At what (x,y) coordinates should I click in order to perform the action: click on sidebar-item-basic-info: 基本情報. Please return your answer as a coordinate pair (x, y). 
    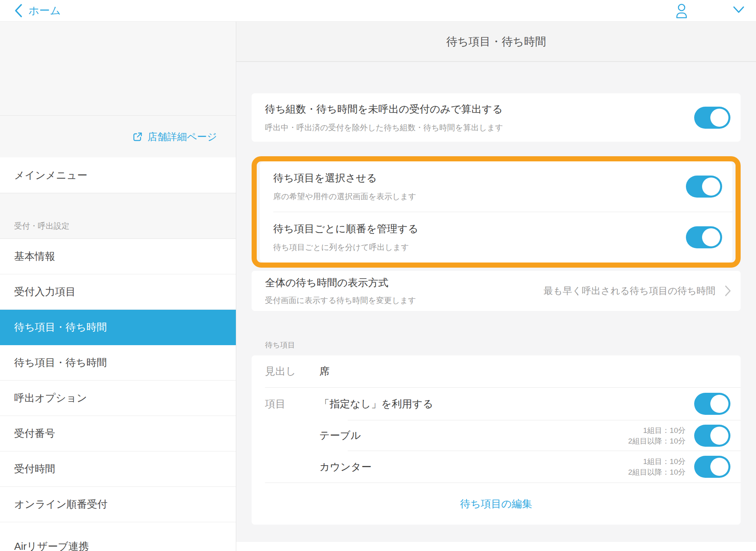
    Looking at the image, I should click on (118, 257).